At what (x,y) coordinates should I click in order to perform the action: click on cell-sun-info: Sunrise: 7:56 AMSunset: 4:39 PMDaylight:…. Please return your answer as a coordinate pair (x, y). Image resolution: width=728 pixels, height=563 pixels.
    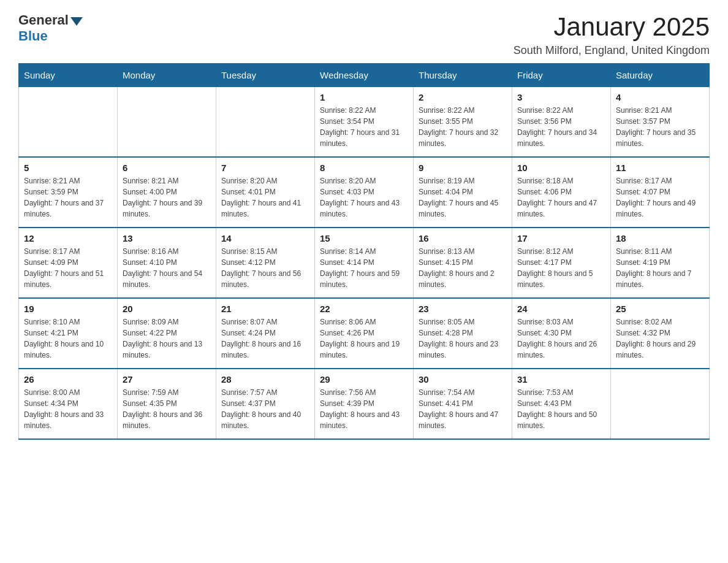
    Looking at the image, I should click on (364, 409).